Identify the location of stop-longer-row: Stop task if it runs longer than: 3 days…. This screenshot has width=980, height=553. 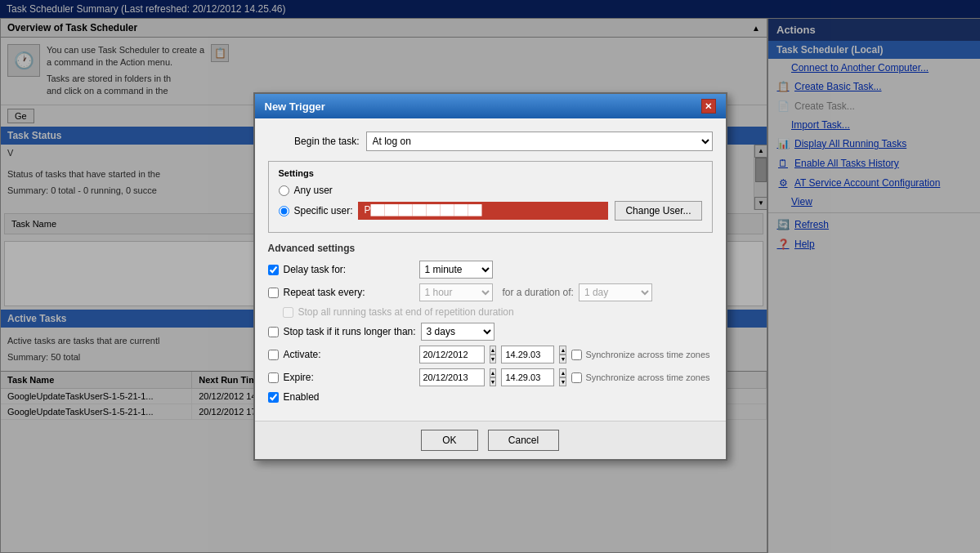
(490, 332).